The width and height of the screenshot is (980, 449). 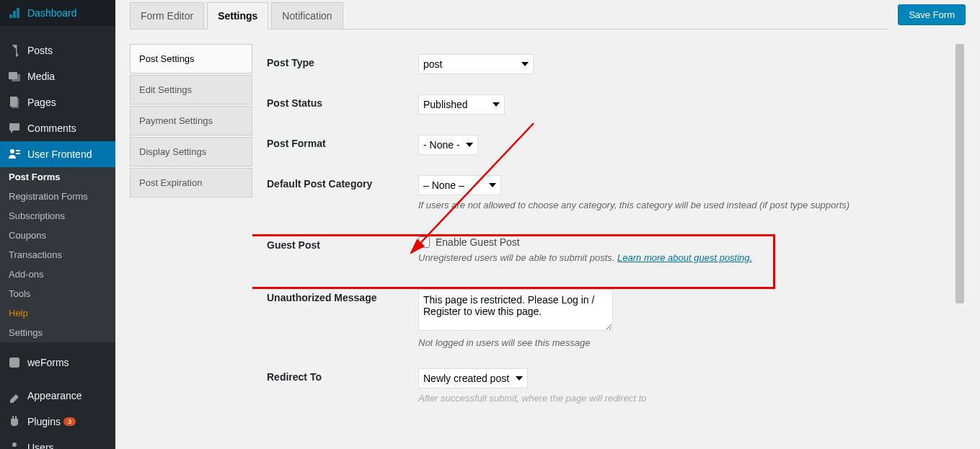 What do you see at coordinates (960, 174) in the screenshot?
I see `scrollbar-thumb` at bounding box center [960, 174].